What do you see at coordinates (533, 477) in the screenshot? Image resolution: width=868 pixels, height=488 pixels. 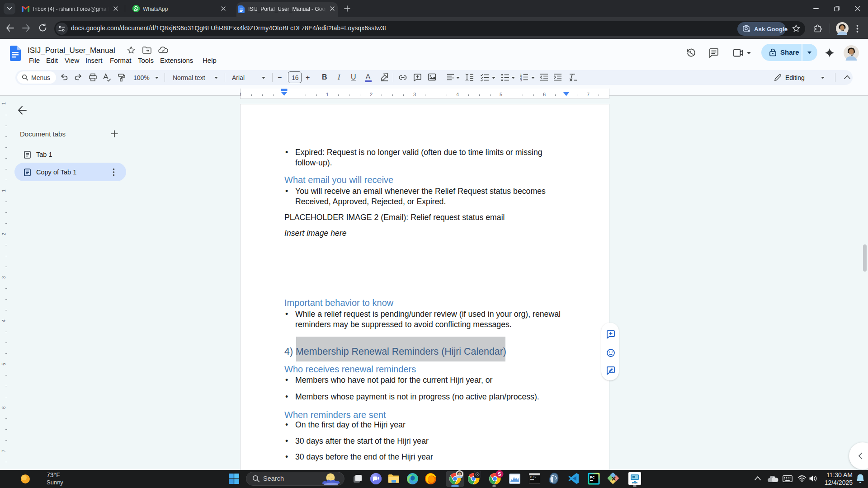 I see `svg-text: C:\\` at bounding box center [533, 477].